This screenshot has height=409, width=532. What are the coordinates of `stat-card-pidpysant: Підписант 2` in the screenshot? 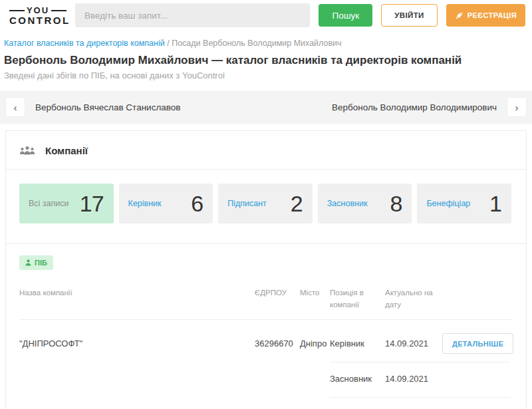 It's located at (265, 204).